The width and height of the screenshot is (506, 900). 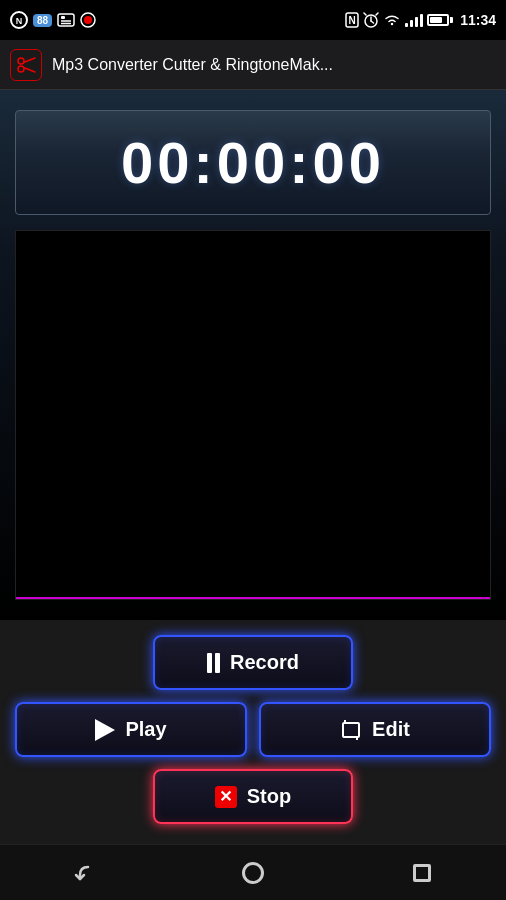 I want to click on edit-icon, so click(x=351, y=730).